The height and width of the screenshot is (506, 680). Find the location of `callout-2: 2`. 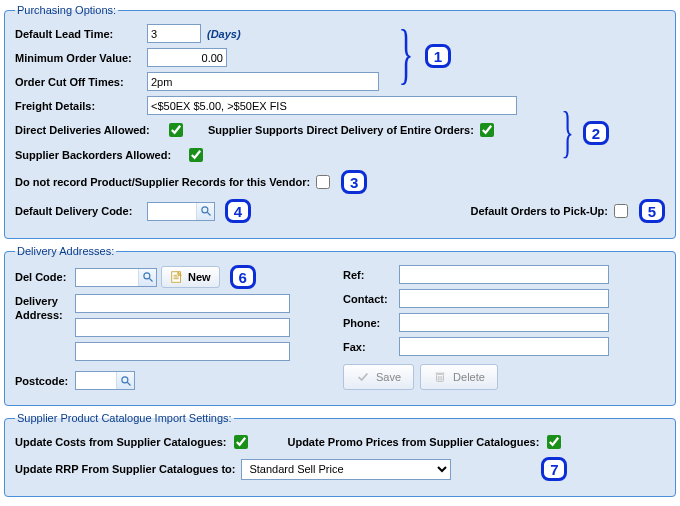

callout-2: 2 is located at coordinates (596, 133).